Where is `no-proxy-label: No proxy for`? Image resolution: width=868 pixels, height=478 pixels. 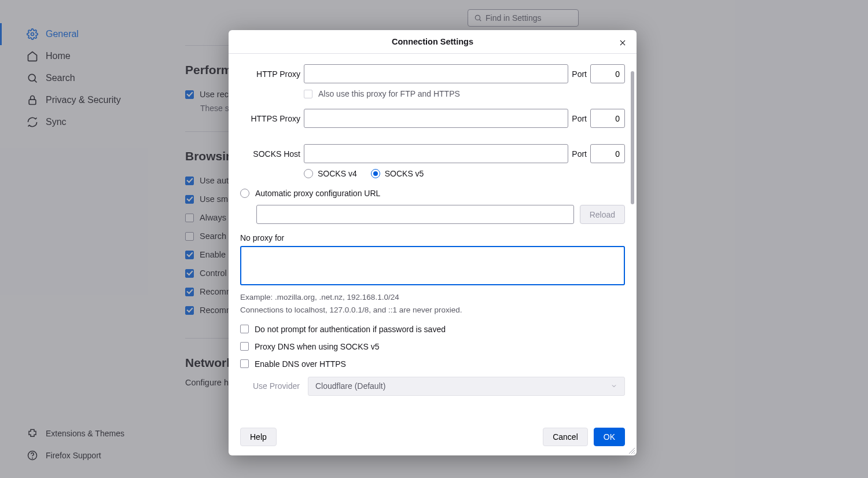
no-proxy-label: No proxy for is located at coordinates (433, 238).